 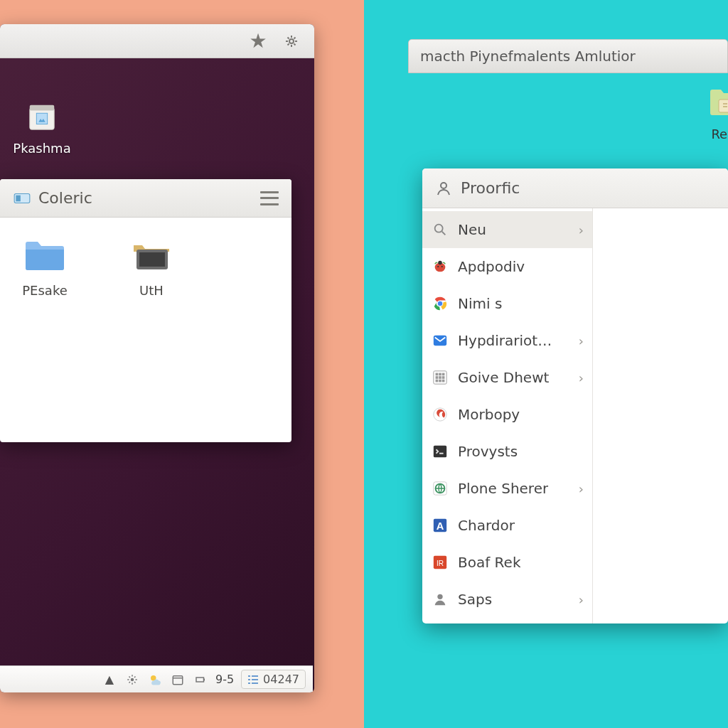 What do you see at coordinates (440, 230) in the screenshot?
I see `search-icon` at bounding box center [440, 230].